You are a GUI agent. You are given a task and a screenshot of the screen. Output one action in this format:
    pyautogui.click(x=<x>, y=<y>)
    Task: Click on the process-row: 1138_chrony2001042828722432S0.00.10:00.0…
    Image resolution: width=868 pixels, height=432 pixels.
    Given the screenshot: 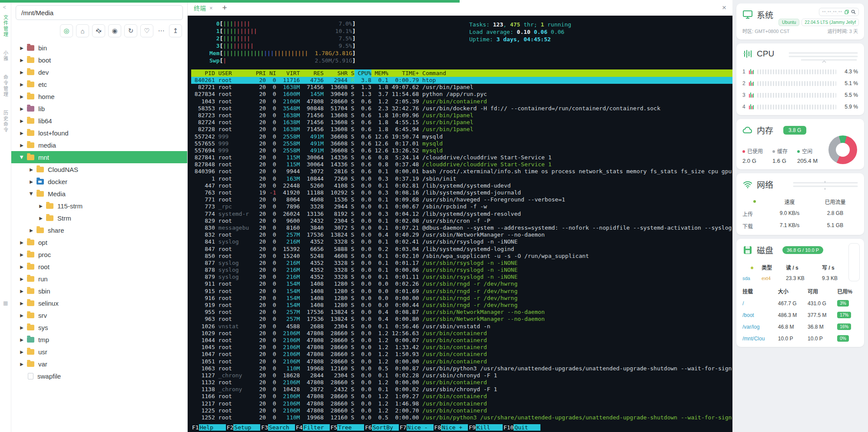 What is the action you would take?
    pyautogui.click(x=462, y=389)
    